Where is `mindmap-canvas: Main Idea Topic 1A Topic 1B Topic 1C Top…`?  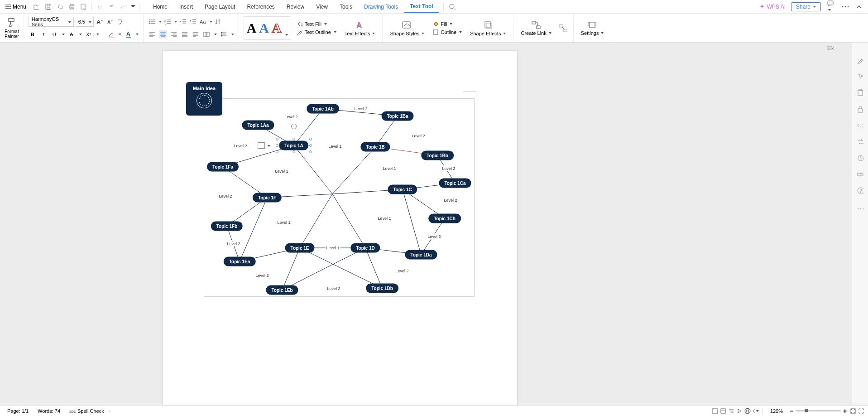
mindmap-canvas: Main Idea Topic 1A Topic 1B Topic 1C Top… is located at coordinates (339, 198).